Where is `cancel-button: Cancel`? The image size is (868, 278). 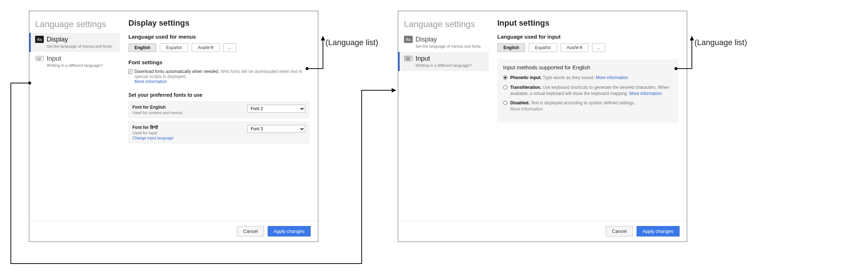 cancel-button: Cancel is located at coordinates (619, 231).